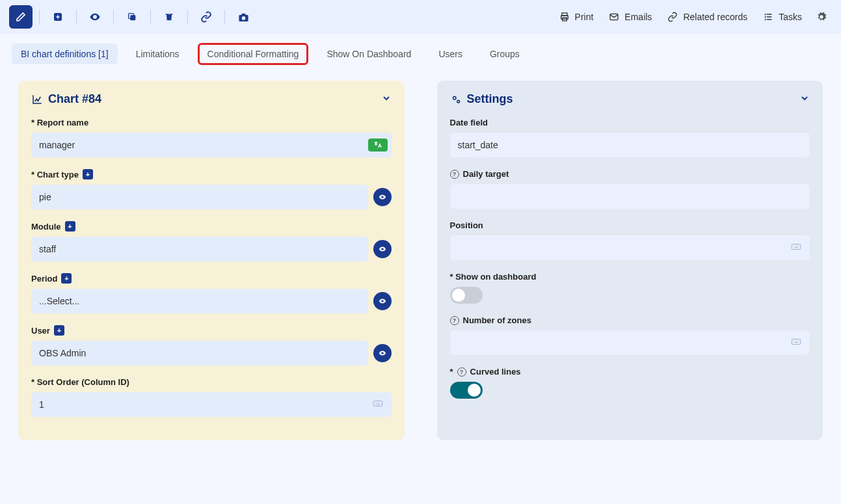 The image size is (841, 504). I want to click on date-field-input: start_date, so click(630, 145).